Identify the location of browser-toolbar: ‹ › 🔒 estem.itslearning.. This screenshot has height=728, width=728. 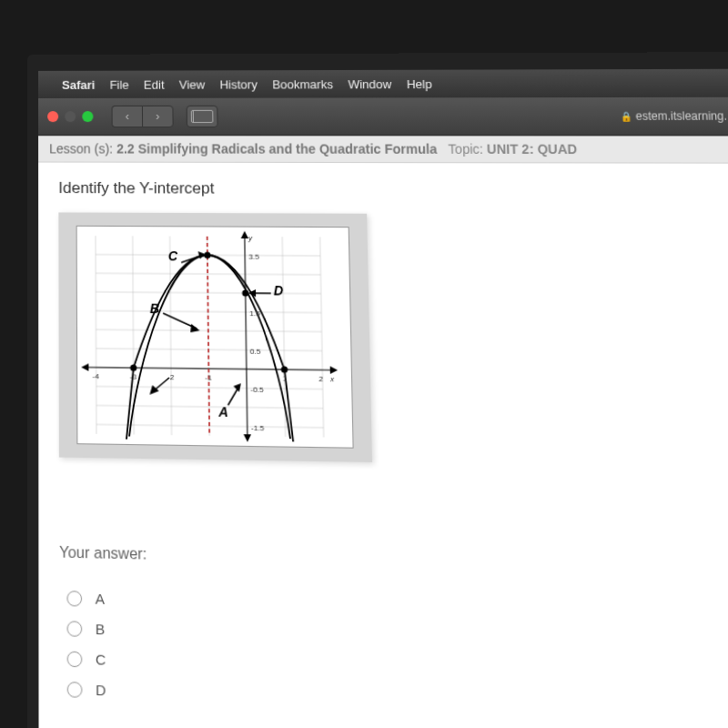
(383, 116).